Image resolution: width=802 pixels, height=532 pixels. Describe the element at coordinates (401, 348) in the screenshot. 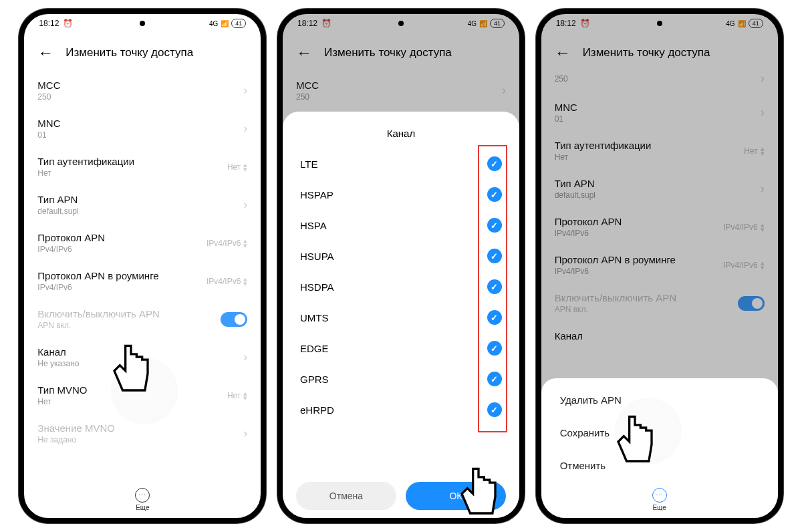

I see `option-edge: EDGE✓` at that location.